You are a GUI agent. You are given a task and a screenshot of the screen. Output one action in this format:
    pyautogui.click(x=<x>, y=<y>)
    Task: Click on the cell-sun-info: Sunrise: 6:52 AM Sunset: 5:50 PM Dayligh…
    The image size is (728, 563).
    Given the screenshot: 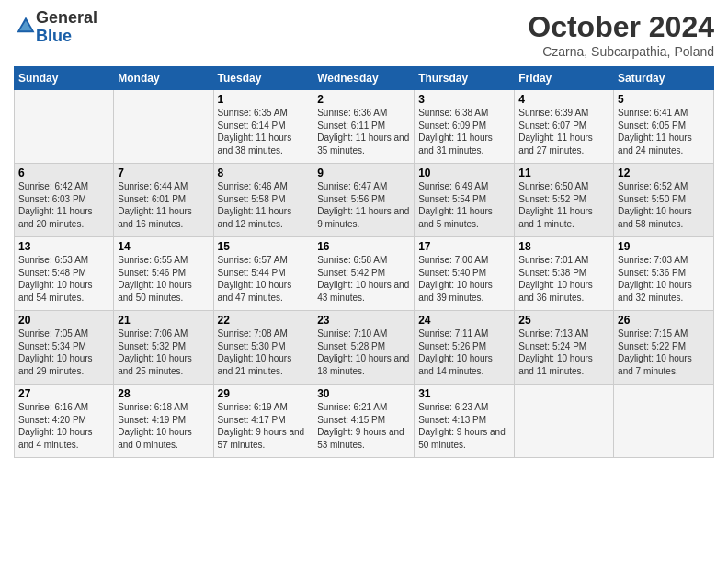 What is the action you would take?
    pyautogui.click(x=664, y=205)
    